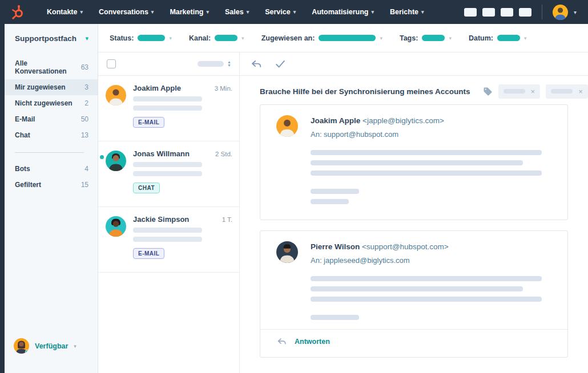  Describe the element at coordinates (161, 154) in the screenshot. I see `contact-name: Jonas Willmann` at that location.